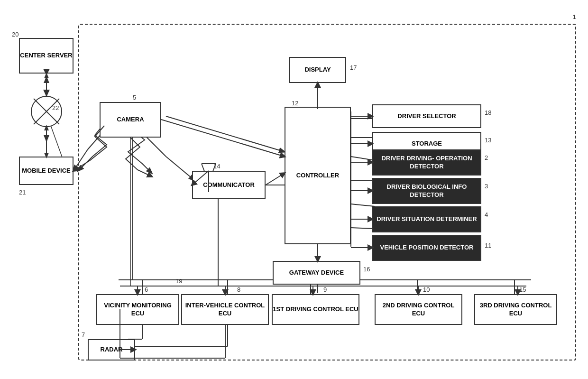 Image resolution: width=588 pixels, height=379 pixels. Describe the element at coordinates (130, 120) in the screenshot. I see `camera-block: CAMERA` at that location.